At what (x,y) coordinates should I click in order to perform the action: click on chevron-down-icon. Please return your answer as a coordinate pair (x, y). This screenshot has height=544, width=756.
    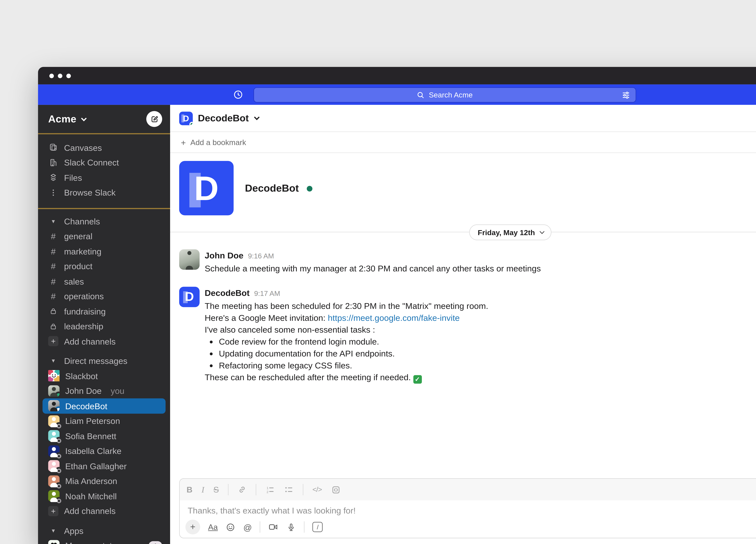
    Looking at the image, I should click on (257, 117).